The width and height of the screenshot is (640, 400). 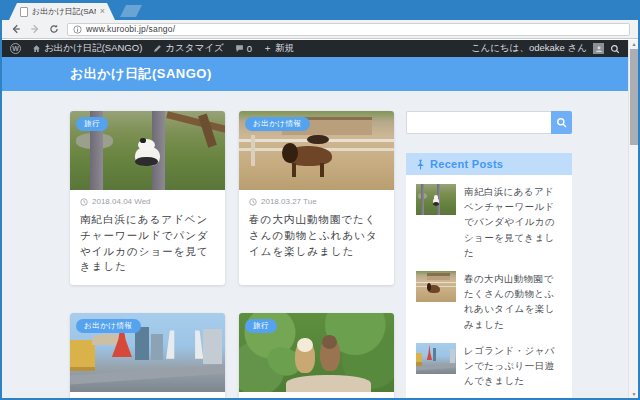 What do you see at coordinates (316, 356) in the screenshot?
I see `post-card: 旅行 2017.09.28 Thu 掛川市にある掛川花鳥園でフクロウやペンギンと…` at bounding box center [316, 356].